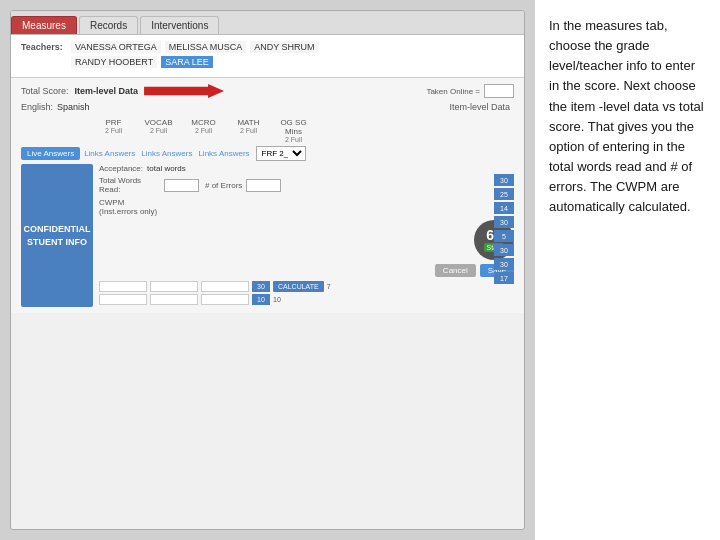 This screenshot has height=540, width=720. Describe the element at coordinates (504, 208) in the screenshot. I see `score-num-14: 14` at that location.